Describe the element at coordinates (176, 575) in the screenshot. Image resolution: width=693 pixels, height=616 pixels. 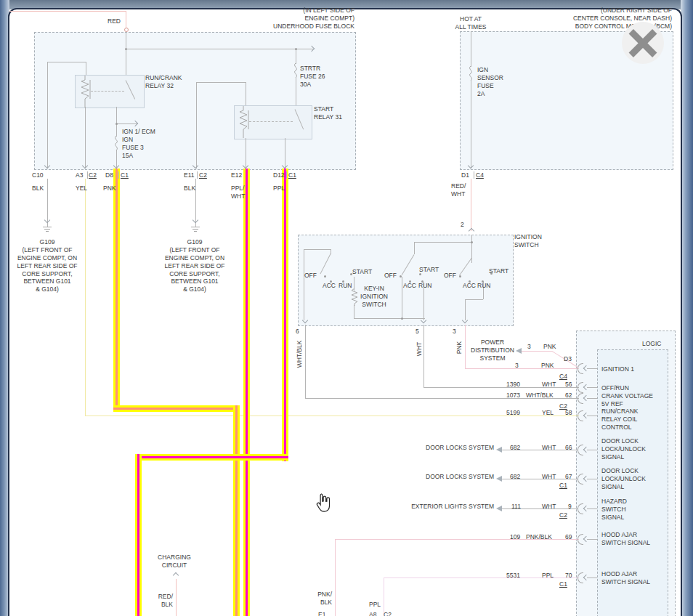
I see `arrowhead-up-icon` at that location.